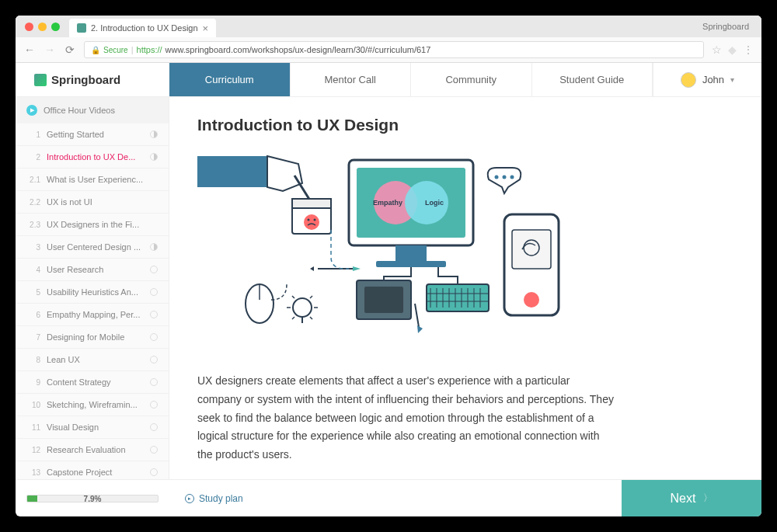 This screenshot has height=532, width=777. What do you see at coordinates (230, 79) in the screenshot?
I see `tab-curriculum: Curriculum` at bounding box center [230, 79].